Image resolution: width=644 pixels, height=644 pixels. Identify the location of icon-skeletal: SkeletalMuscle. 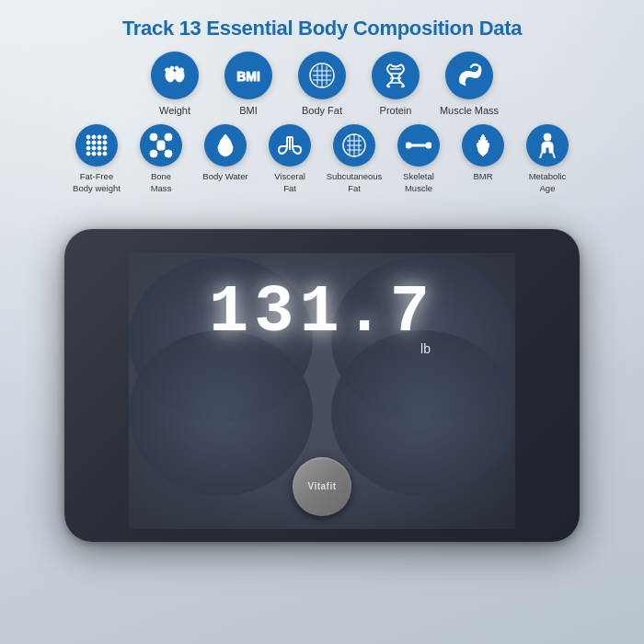
(419, 159).